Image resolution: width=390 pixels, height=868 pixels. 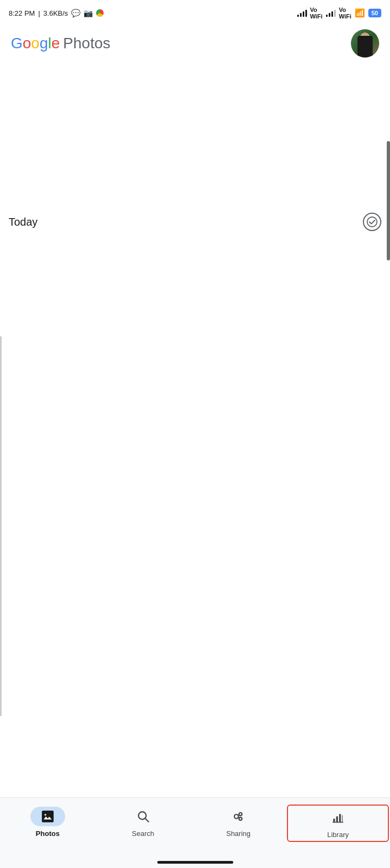 What do you see at coordinates (338, 824) in the screenshot?
I see `tab-library: Library` at bounding box center [338, 824].